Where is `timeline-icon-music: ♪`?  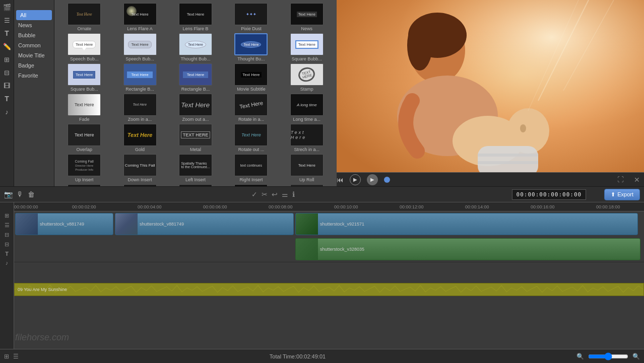
timeline-icon-music: ♪ is located at coordinates (7, 263).